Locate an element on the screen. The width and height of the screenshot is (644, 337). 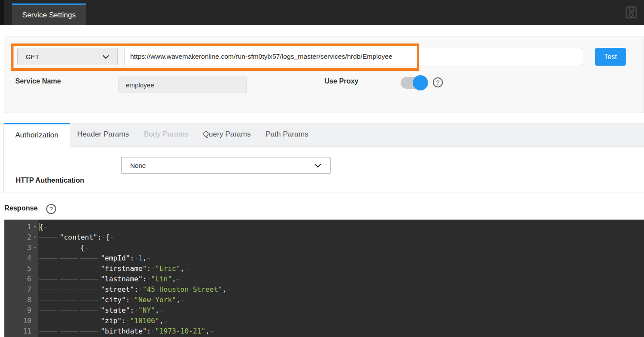
use-proxy-help-icon: ? is located at coordinates (438, 83).